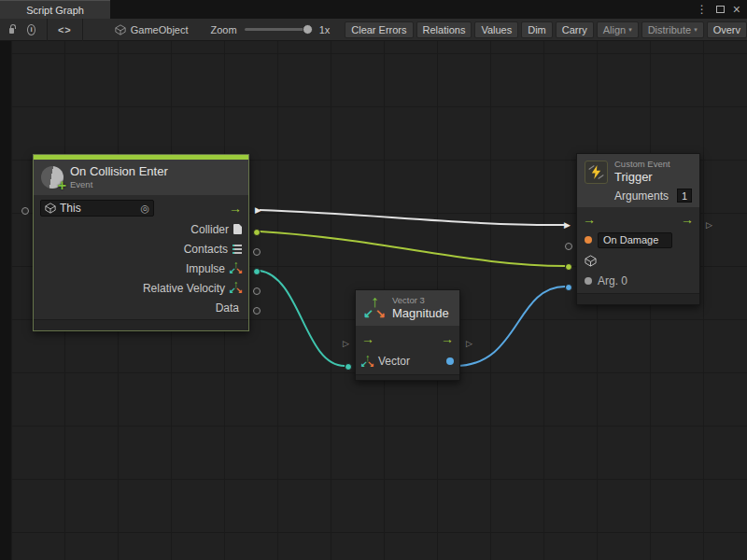  I want to click on arguments-row: Arguments 1, so click(639, 197).